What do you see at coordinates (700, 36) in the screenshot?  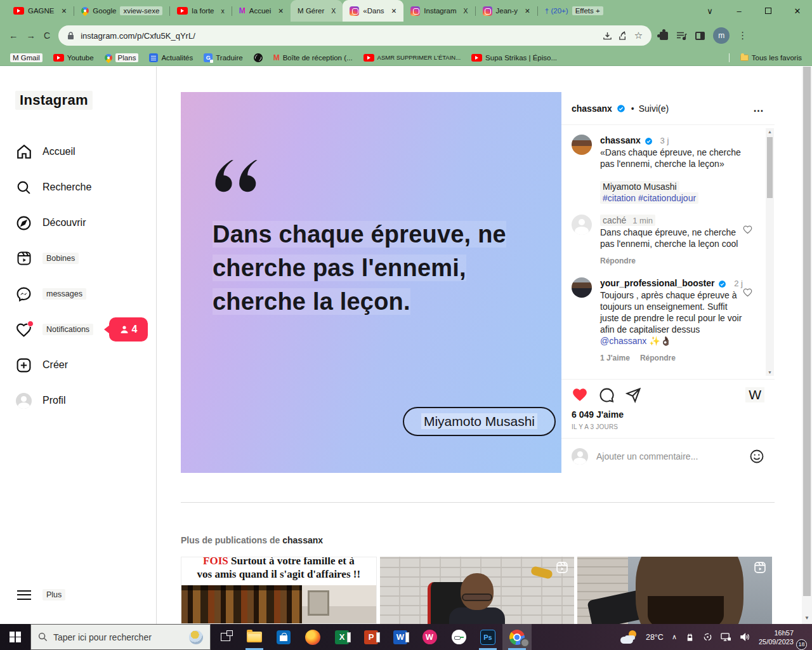 I see `side-panel-icon` at bounding box center [700, 36].